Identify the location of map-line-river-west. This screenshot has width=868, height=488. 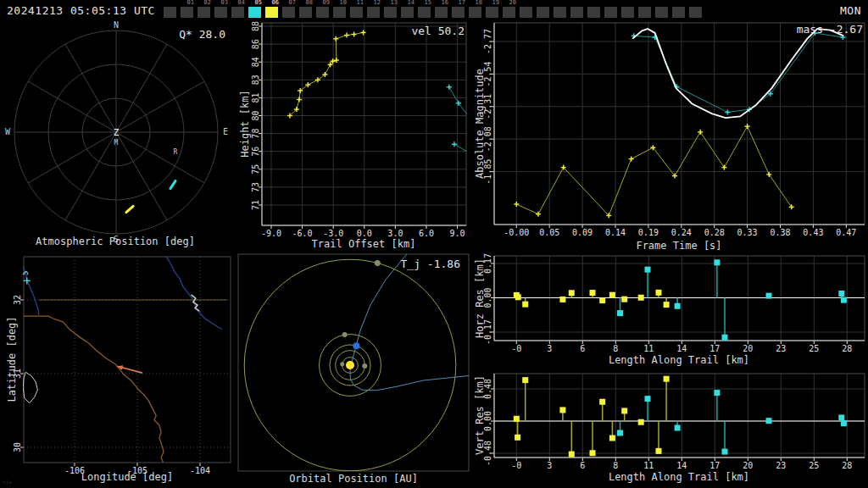
(29, 286).